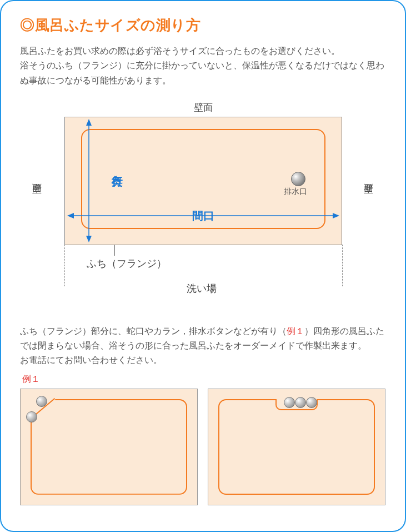 This screenshot has height=532, width=406. What do you see at coordinates (153, 331) in the screenshot?
I see `body-text-pre: ふち（フランジ）部分に、蛇口やカラン，排水ボタンなどが有り（` at bounding box center [153, 331].